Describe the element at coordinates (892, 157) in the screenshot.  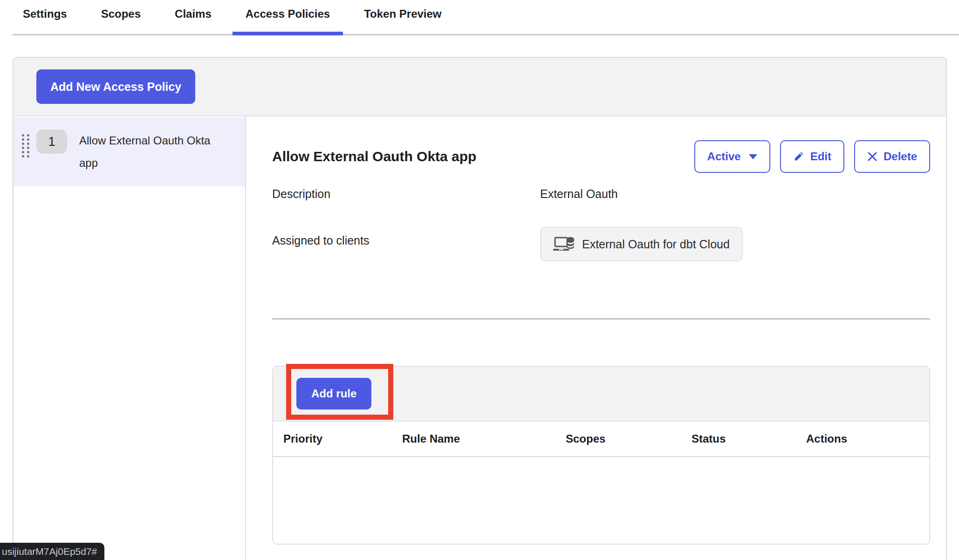
I see `delete-button: Delete` at that location.